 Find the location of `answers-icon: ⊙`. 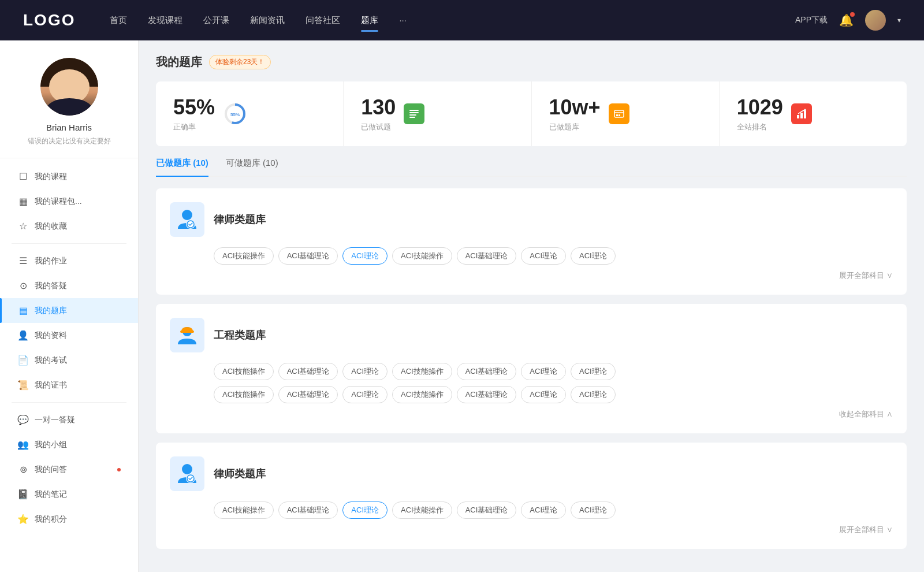

answers-icon: ⊙ is located at coordinates (23, 285).